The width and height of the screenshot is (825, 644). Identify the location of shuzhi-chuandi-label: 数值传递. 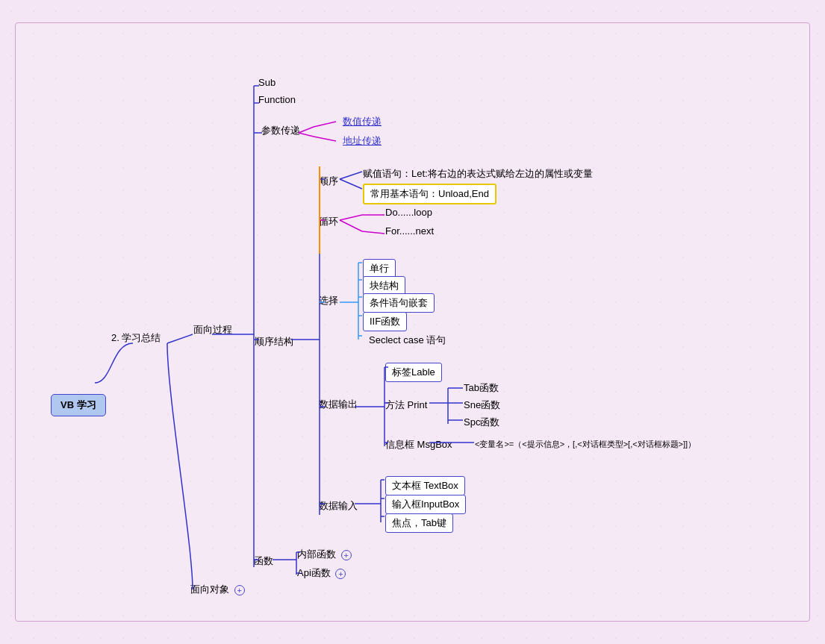
(362, 122).